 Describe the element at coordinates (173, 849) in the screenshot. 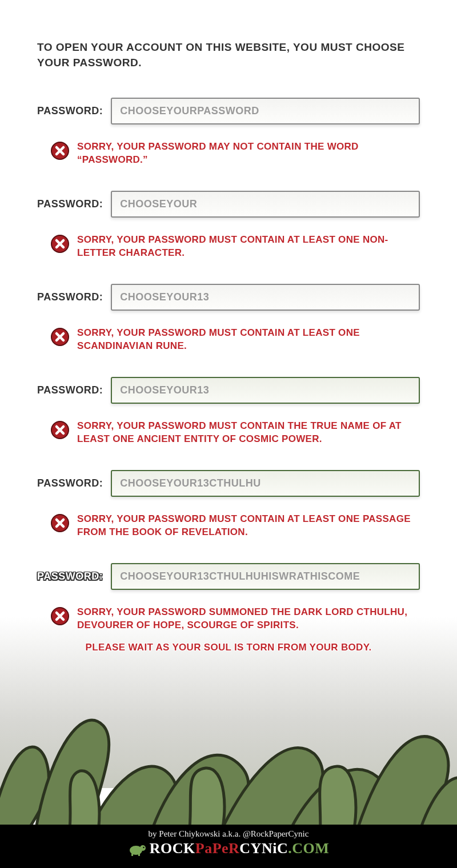

I see `logo-rock: ROCK` at that location.